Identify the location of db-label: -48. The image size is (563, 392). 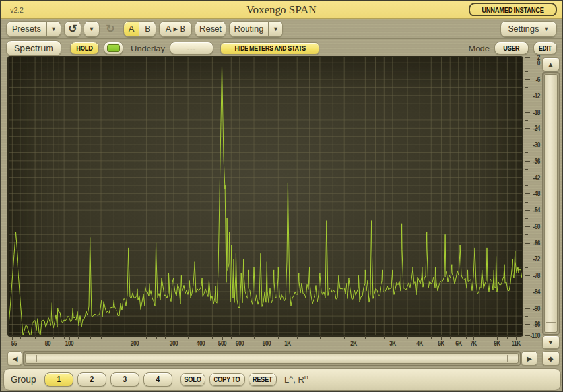
(535, 194).